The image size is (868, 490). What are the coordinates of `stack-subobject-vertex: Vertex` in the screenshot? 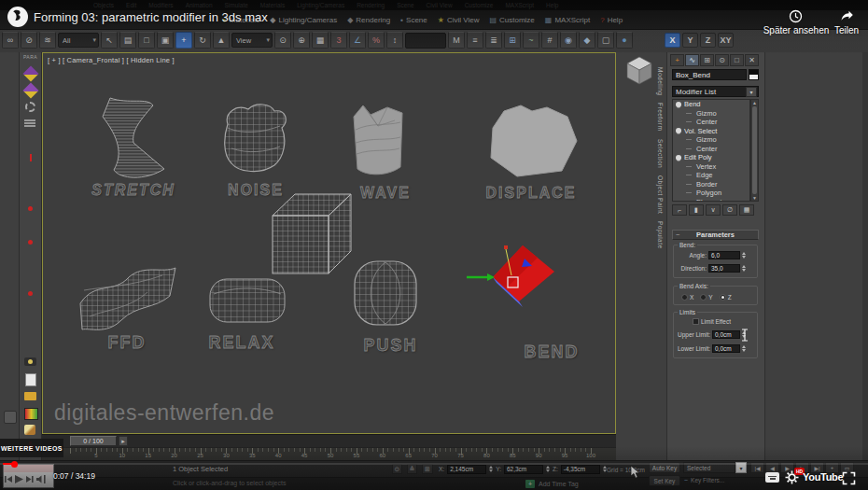 It's located at (711, 167).